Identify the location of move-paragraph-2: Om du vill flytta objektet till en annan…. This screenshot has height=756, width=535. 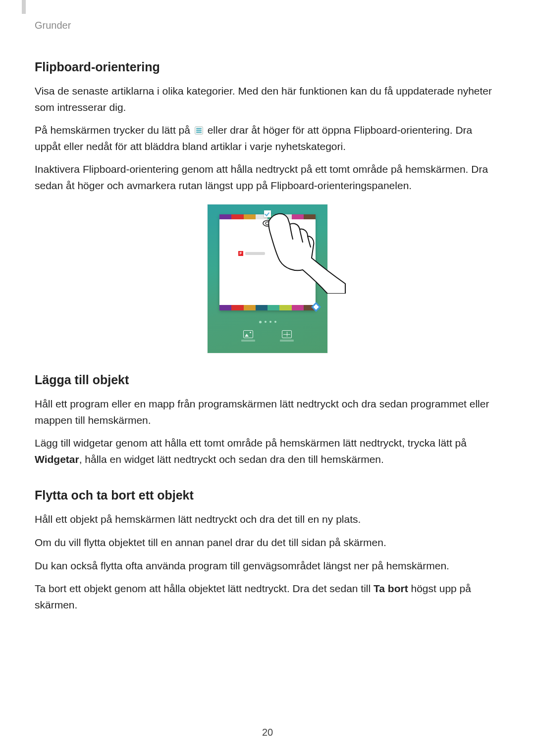
(268, 543).